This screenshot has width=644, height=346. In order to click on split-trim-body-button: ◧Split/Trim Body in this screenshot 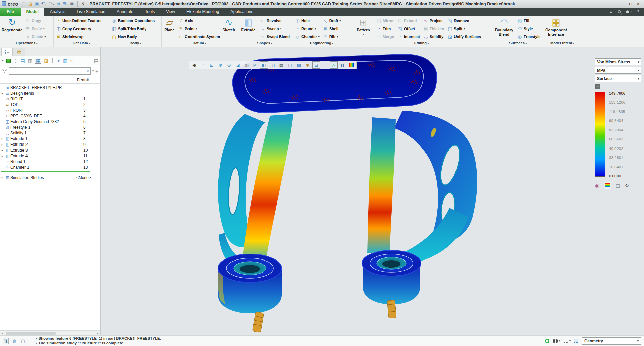, I will do `click(133, 29)`.